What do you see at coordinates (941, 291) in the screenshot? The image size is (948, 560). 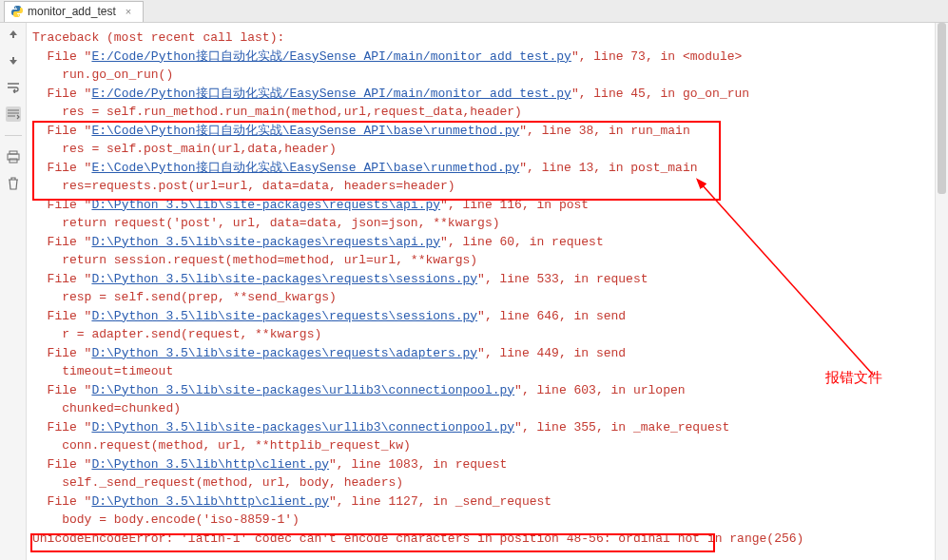 I see `scrollbar` at bounding box center [941, 291].